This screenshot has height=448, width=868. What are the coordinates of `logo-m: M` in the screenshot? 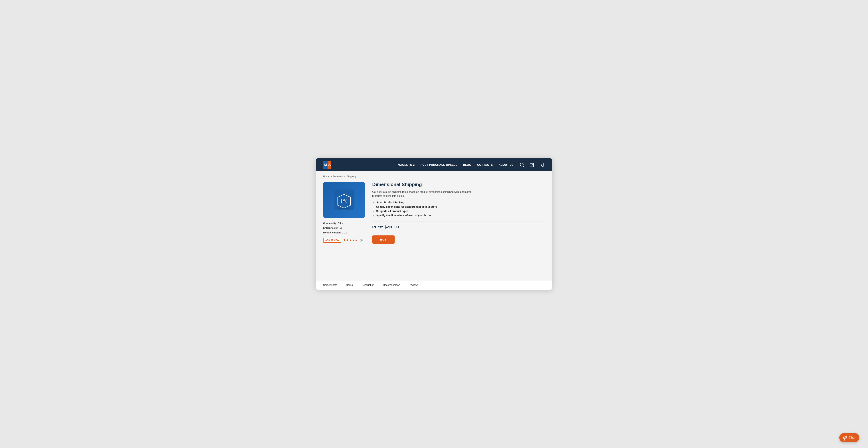 It's located at (326, 165).